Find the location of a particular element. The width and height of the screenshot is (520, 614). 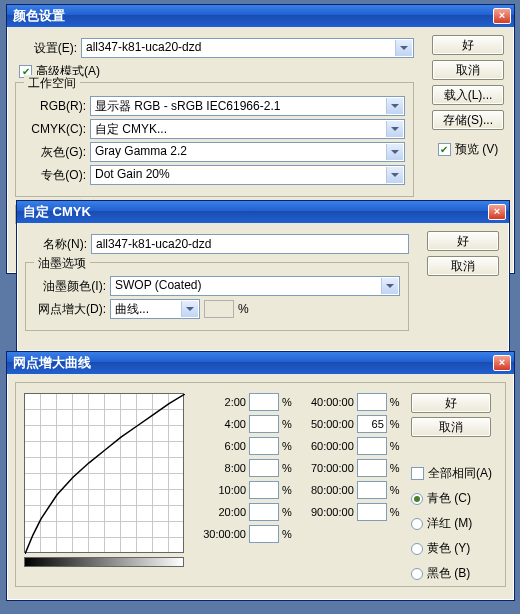

black-radio is located at coordinates (417, 574).